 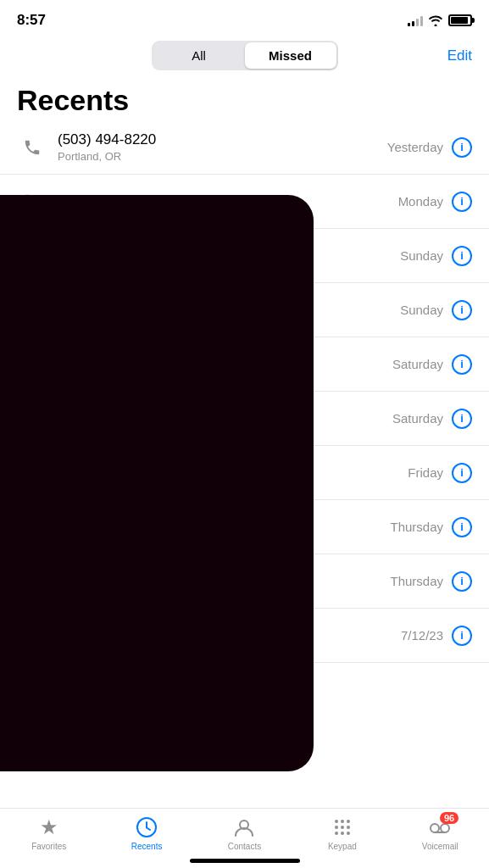 I want to click on status-time: 8:57, so click(x=31, y=20).